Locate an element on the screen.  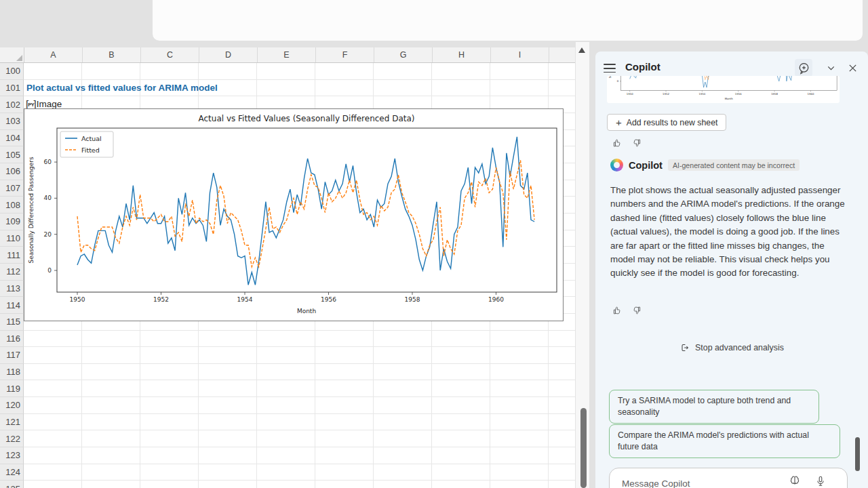
cell-a124 is located at coordinates (53, 473).